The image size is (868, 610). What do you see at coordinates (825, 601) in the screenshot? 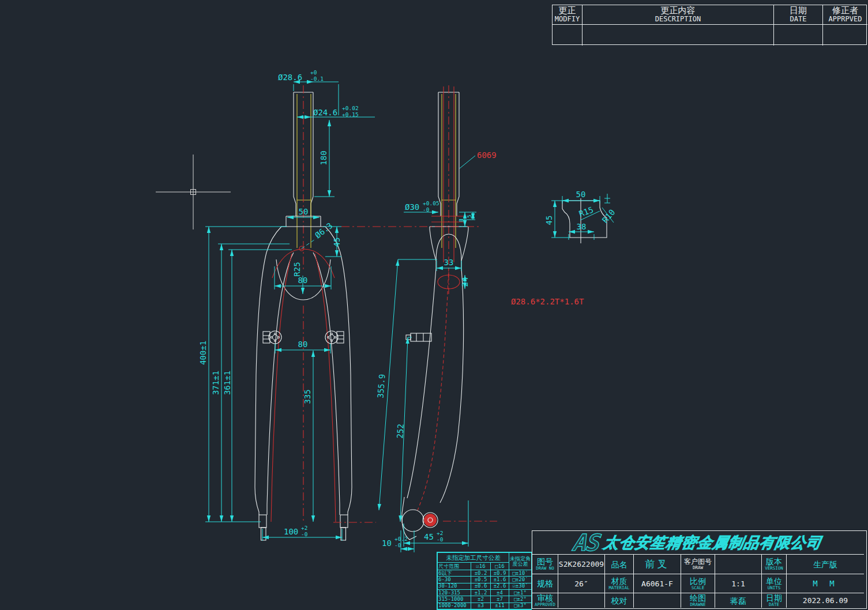
I see `field-date-value: 2022.06.09` at bounding box center [825, 601].